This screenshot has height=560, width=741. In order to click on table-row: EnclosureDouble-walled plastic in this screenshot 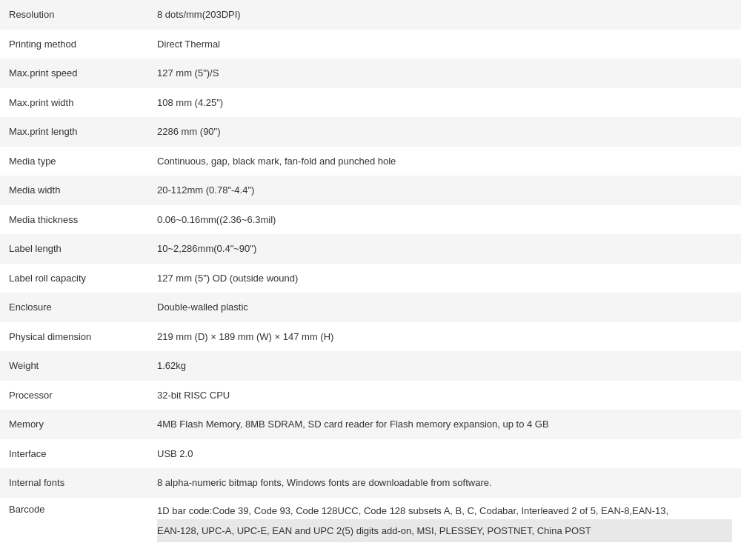, I will do `click(370, 307)`.